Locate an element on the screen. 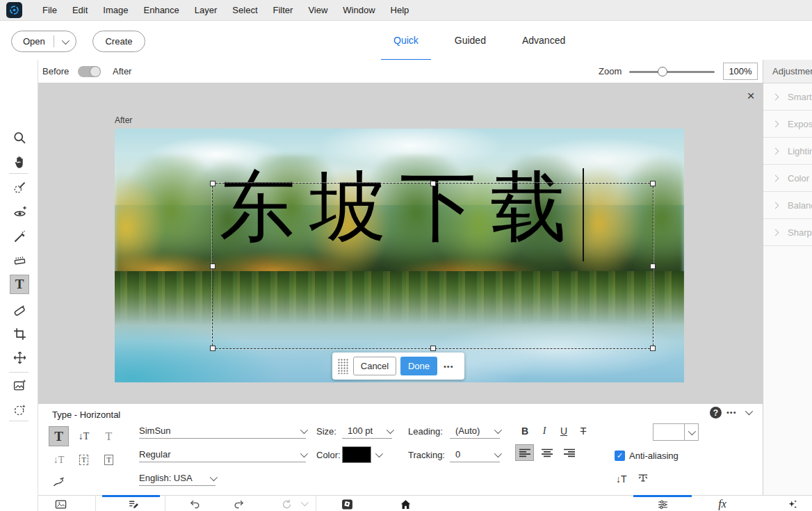 The image size is (812, 511). tool-options-icon is located at coordinates (133, 504).